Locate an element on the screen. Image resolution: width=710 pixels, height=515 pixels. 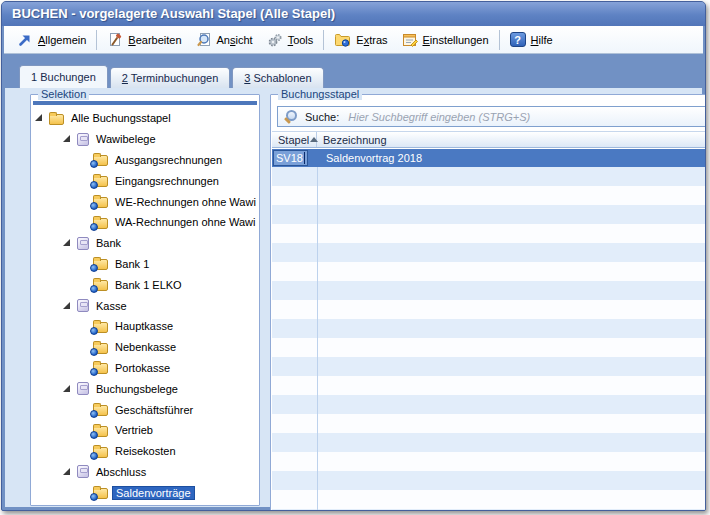
tree-item-label: Reisekosten is located at coordinates (146, 451).